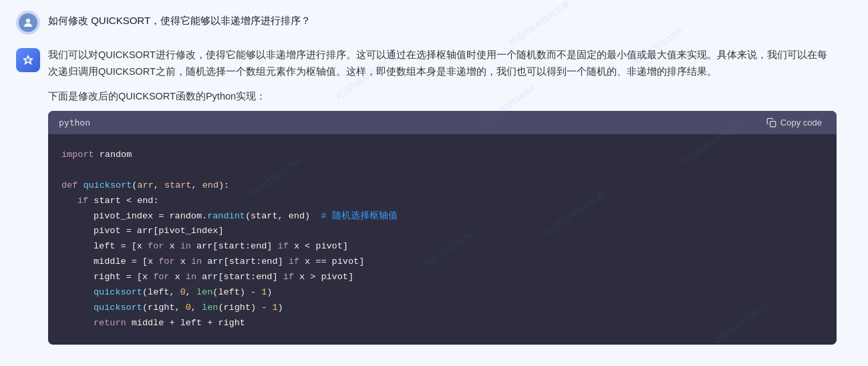 The width and height of the screenshot is (868, 366). What do you see at coordinates (442, 64) in the screenshot?
I see `ai-paragraph1: 我们可以对QUICKSORT进行修改，使得它能够以非递增序进行排序。这可以通过在…` at bounding box center [442, 64].